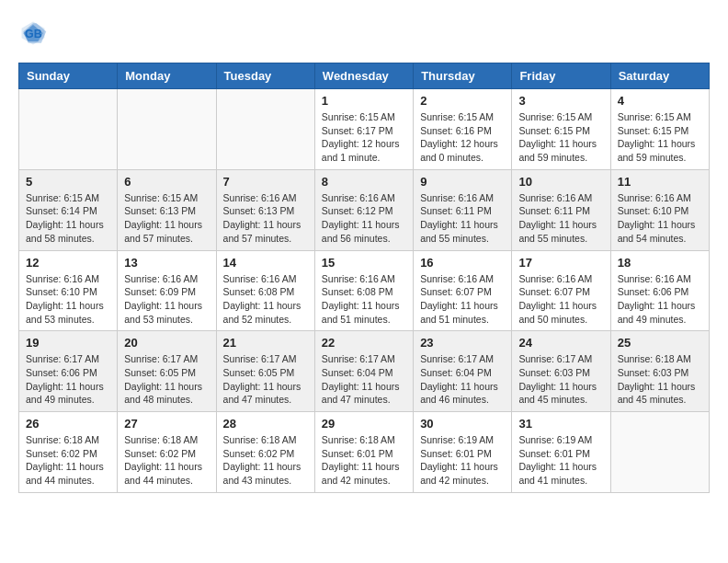  I want to click on day-number: 9, so click(462, 182).